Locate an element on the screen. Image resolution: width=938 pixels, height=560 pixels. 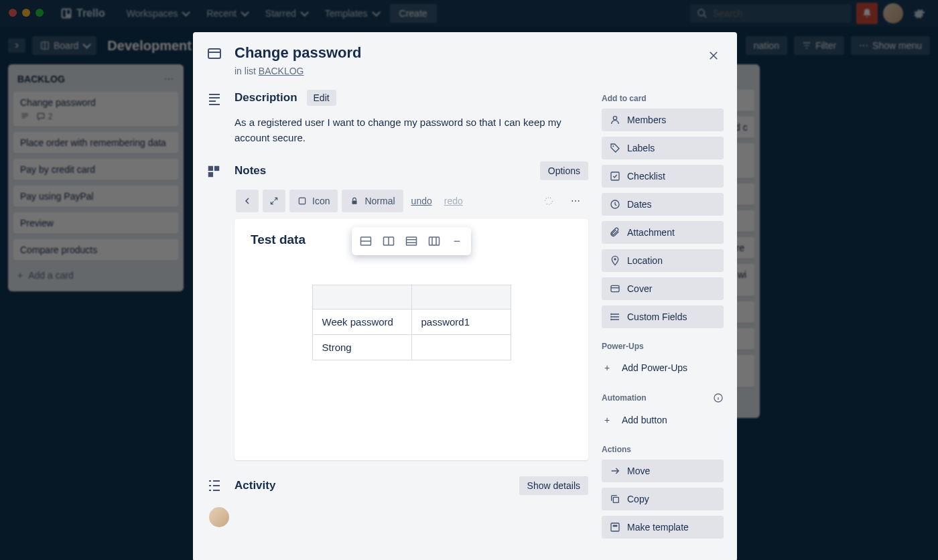
description-section: Description Edit As a registered user I … is located at coordinates (397, 118).